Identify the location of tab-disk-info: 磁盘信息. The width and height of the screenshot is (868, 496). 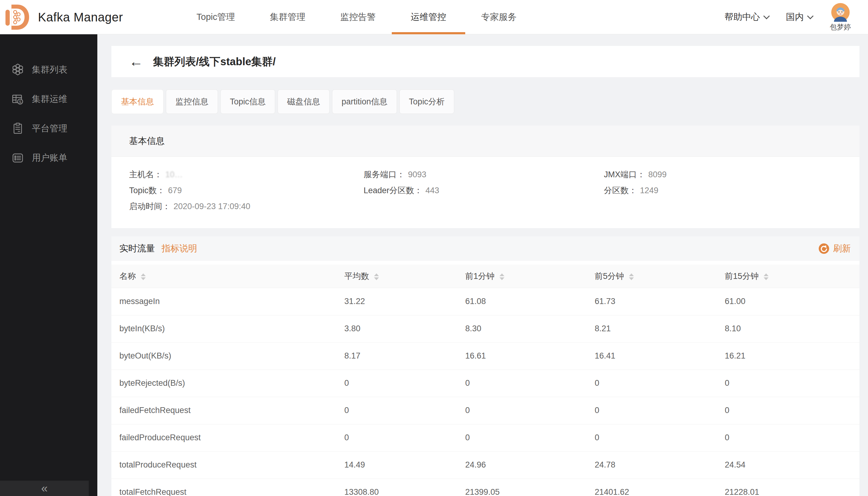
(304, 102).